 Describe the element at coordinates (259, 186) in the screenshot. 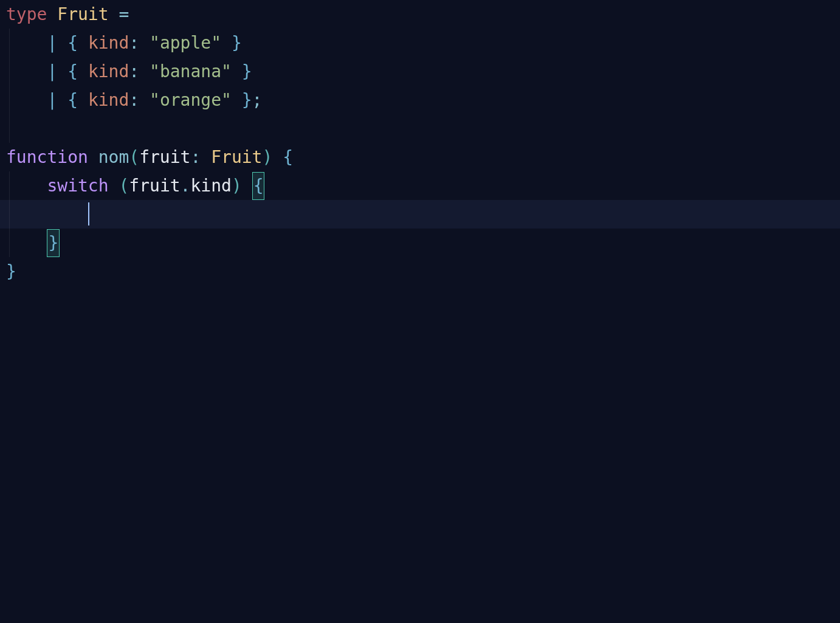

I see `brace-open-matched: {` at that location.